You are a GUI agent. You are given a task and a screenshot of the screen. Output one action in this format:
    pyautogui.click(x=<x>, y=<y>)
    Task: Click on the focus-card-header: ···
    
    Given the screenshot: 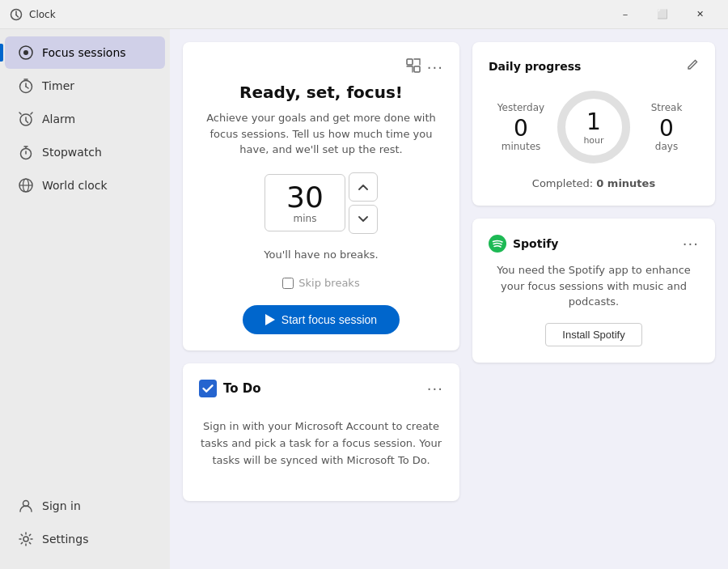 What is the action you would take?
    pyautogui.click(x=321, y=67)
    